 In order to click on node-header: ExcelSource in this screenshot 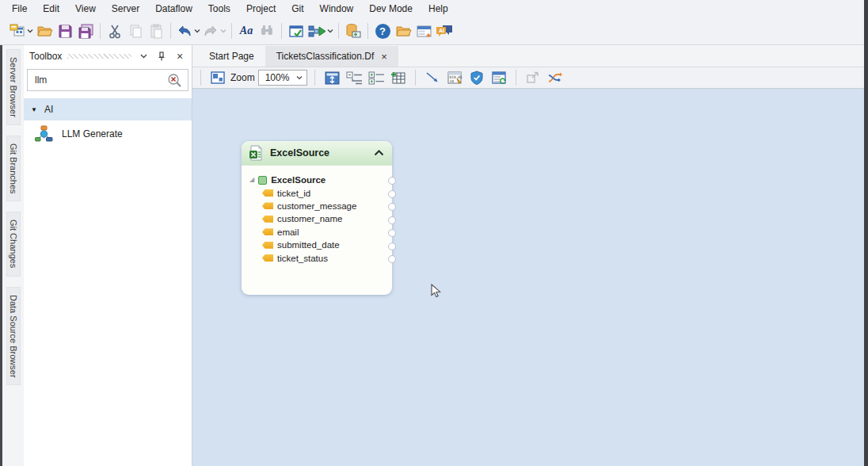, I will do `click(317, 154)`.